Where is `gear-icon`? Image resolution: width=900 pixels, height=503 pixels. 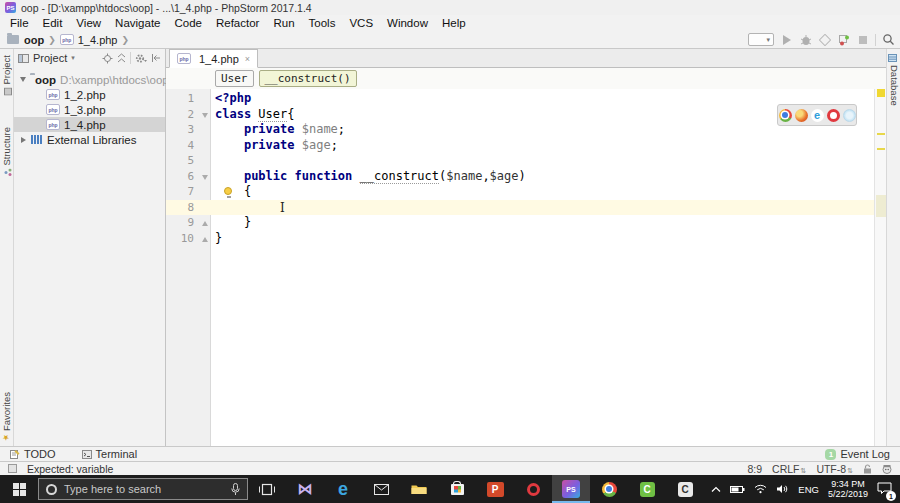
gear-icon is located at coordinates (141, 58).